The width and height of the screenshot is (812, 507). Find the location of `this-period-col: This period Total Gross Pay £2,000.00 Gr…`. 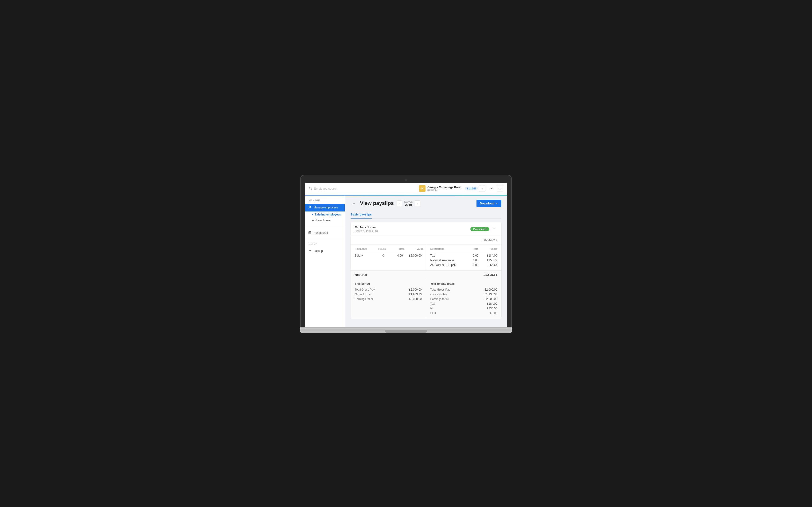

this-period-col: This period Total Gross Pay £2,000.00 Gr… is located at coordinates (389, 299).